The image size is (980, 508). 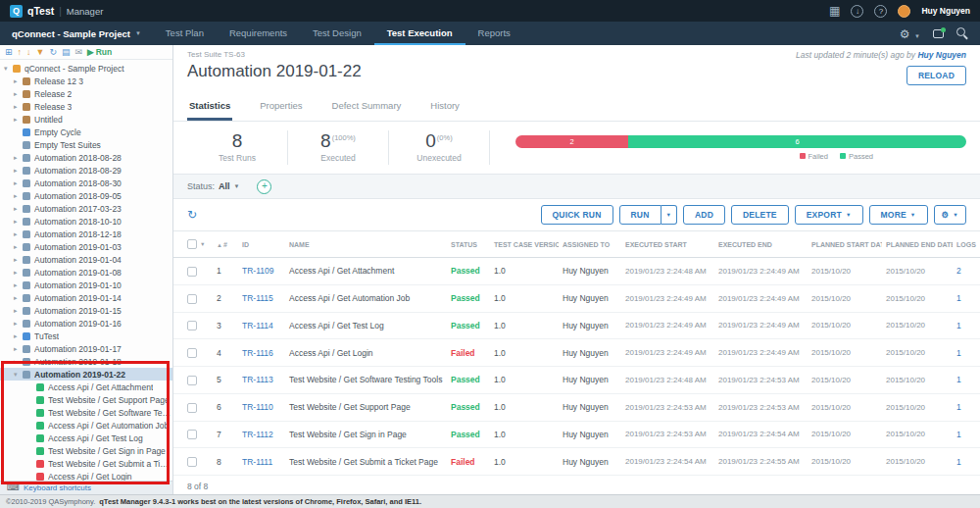 What do you see at coordinates (225, 245) in the screenshot?
I see `column-num: #` at bounding box center [225, 245].